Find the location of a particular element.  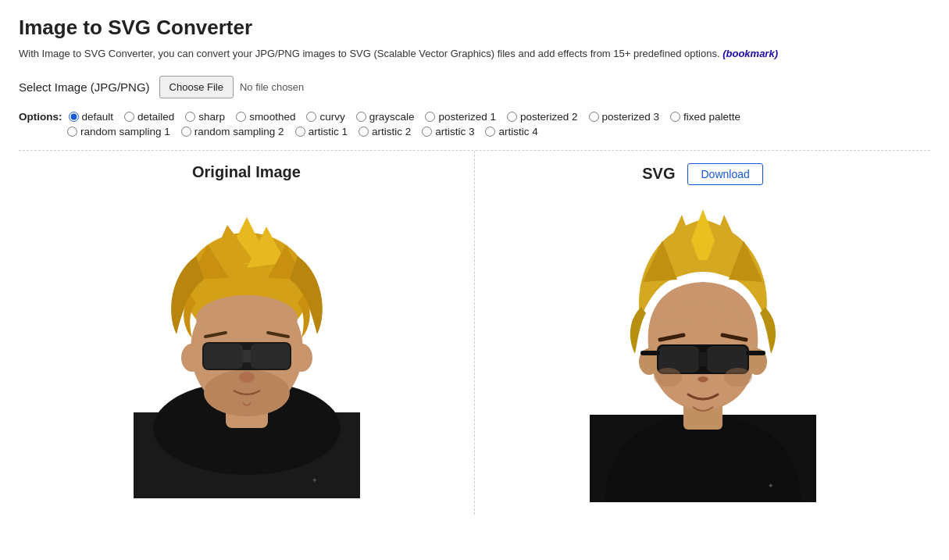

option-artistic-1: artistic 1 is located at coordinates (322, 131).